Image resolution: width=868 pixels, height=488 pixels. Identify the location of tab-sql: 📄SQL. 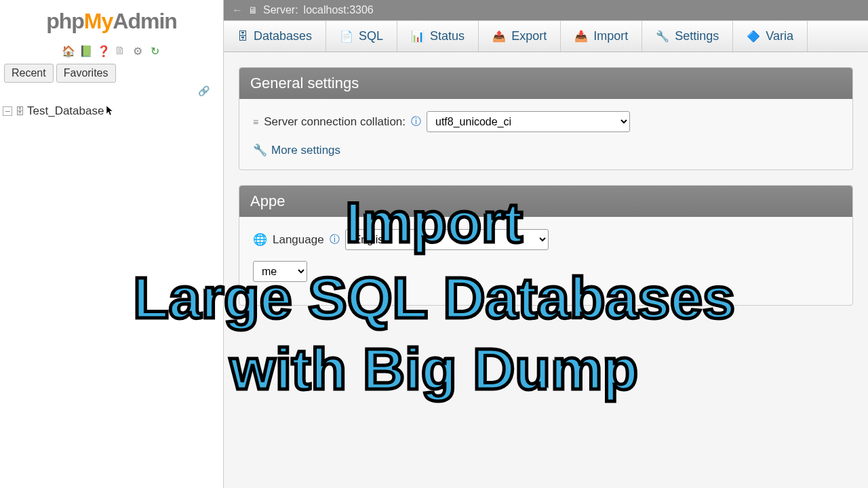
(362, 37).